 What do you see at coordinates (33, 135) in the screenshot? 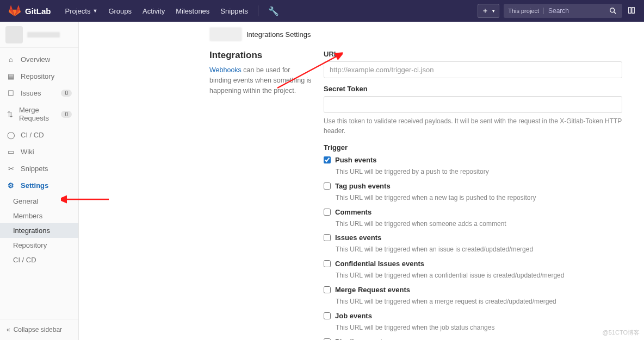
I see `sidebar-item-label: CI / CD` at bounding box center [33, 135].